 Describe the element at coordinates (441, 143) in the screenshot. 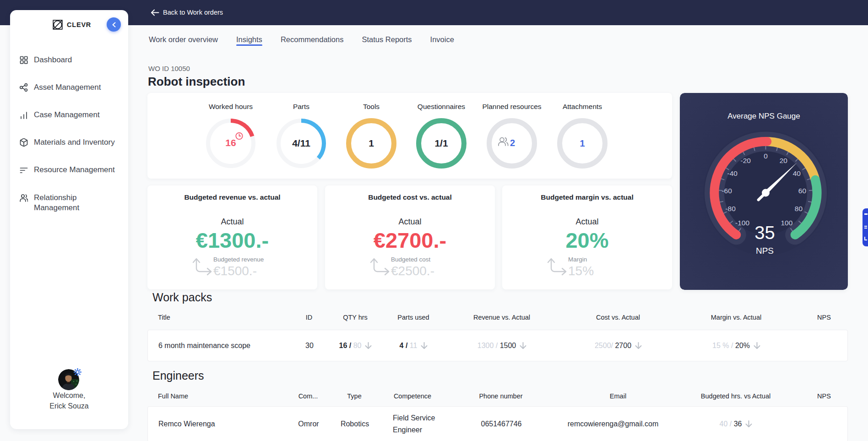

I see `svg-text: 1/1` at that location.